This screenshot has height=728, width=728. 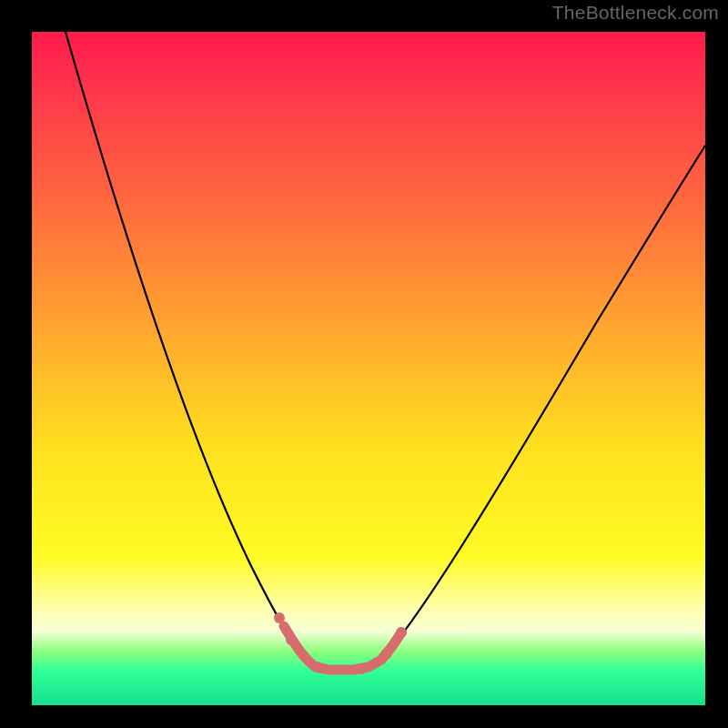 I want to click on highlight-dot-left-top, so click(x=279, y=618).